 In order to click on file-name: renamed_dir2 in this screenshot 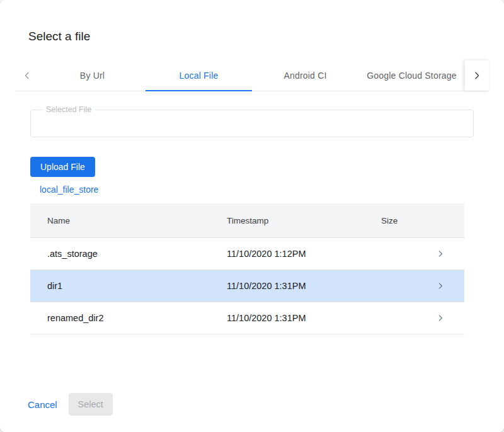, I will do `click(129, 318)`.